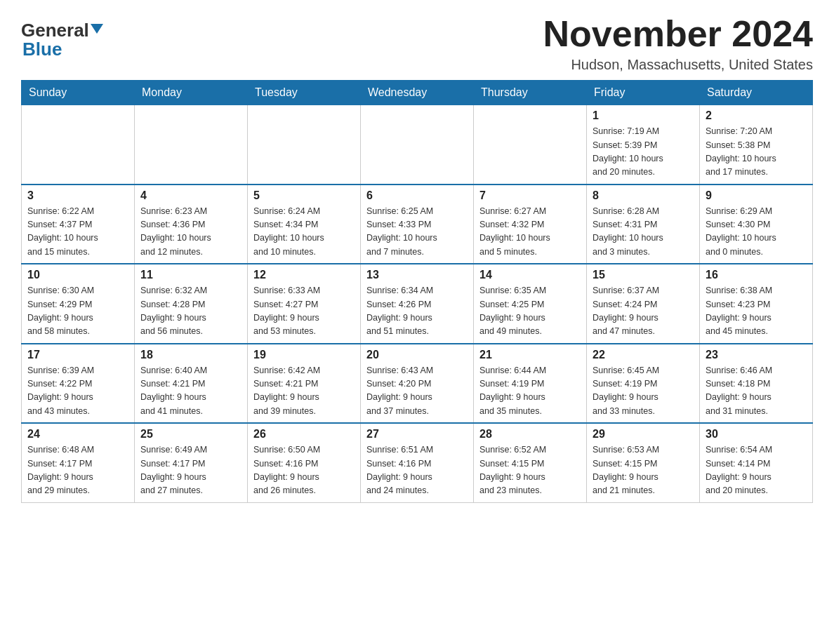 This screenshot has width=834, height=644. Describe the element at coordinates (530, 196) in the screenshot. I see `day-number: 7` at that location.